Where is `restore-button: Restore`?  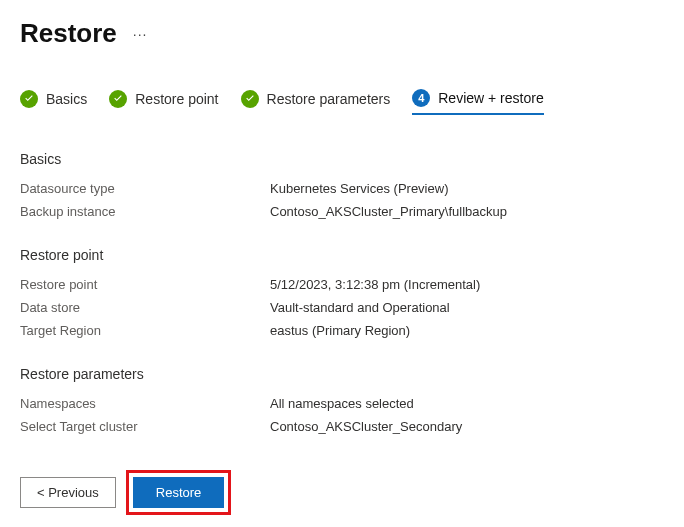 restore-button: Restore is located at coordinates (179, 492).